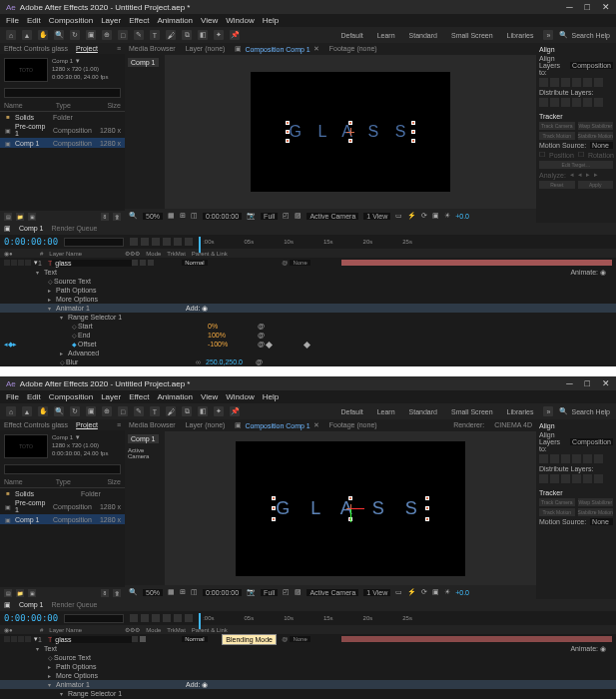  Describe the element at coordinates (28, 639) in the screenshot. I see `lock-toggle-icon` at that location.